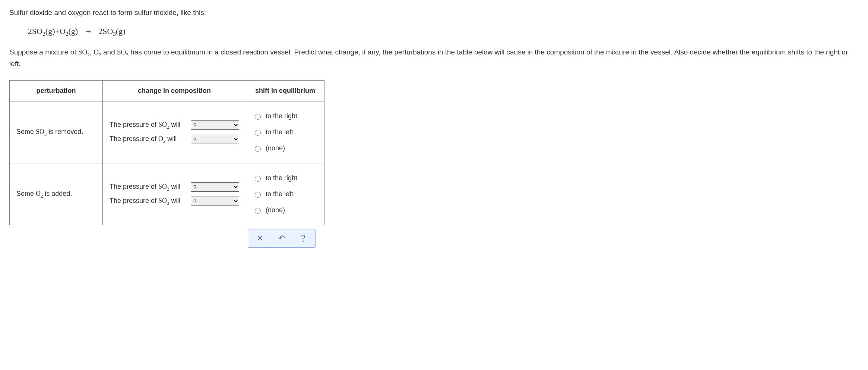 This screenshot has width=868, height=370. I want to click on undo-icon: ↶, so click(282, 238).